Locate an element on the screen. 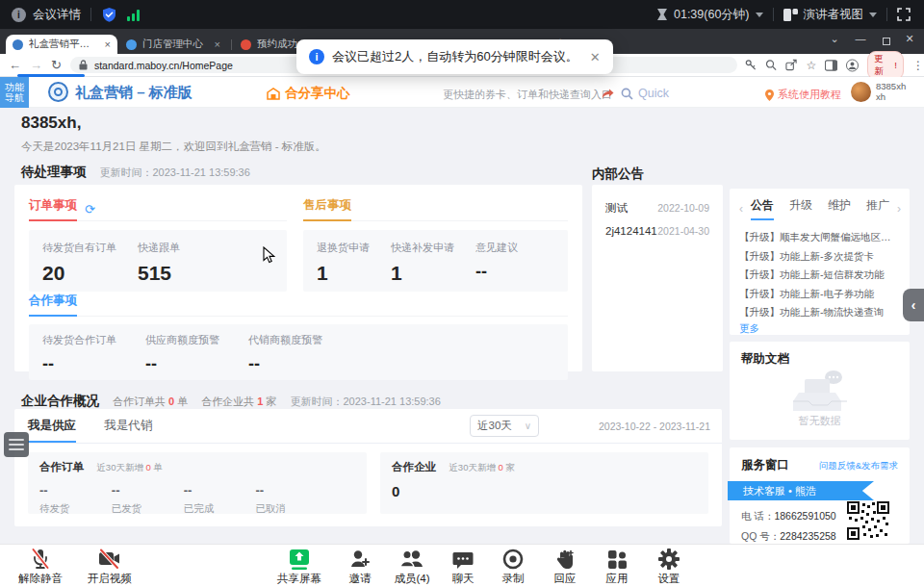 The image size is (924, 587). bulletin-item: 【升级】顺丰发大闸蟹偏远地区不成功问... is located at coordinates (820, 238).